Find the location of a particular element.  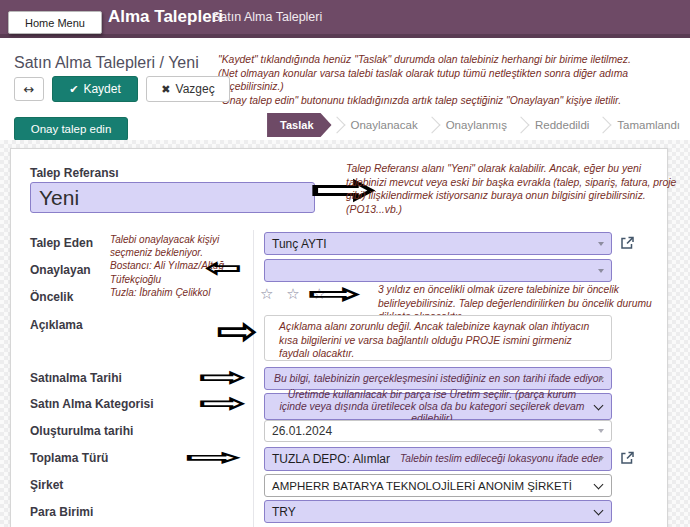

statusbar-step-reddedildi: Reddedildi is located at coordinates (562, 125).